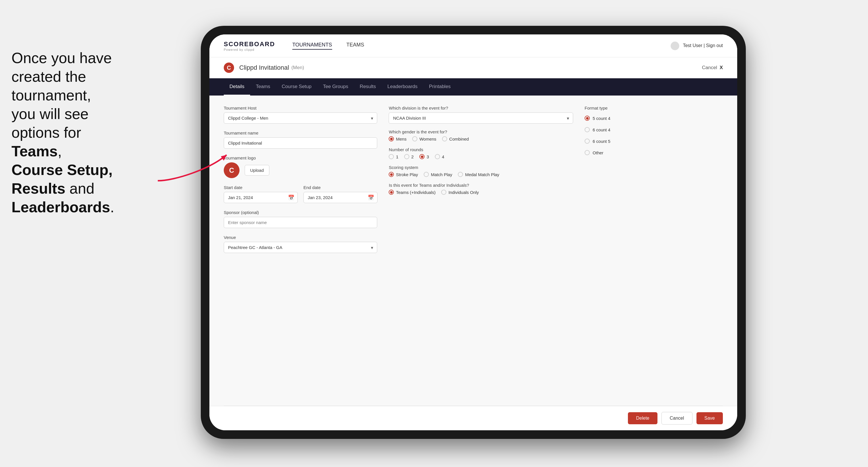 Image resolution: width=868 pixels, height=467 pixels. I want to click on tab-printables: Printables, so click(440, 87).